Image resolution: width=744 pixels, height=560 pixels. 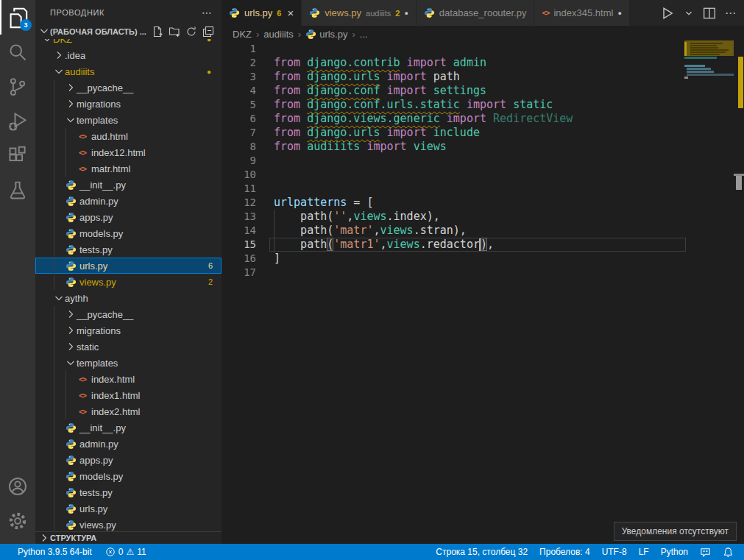 What do you see at coordinates (18, 52) in the screenshot?
I see `activity-item-search` at bounding box center [18, 52].